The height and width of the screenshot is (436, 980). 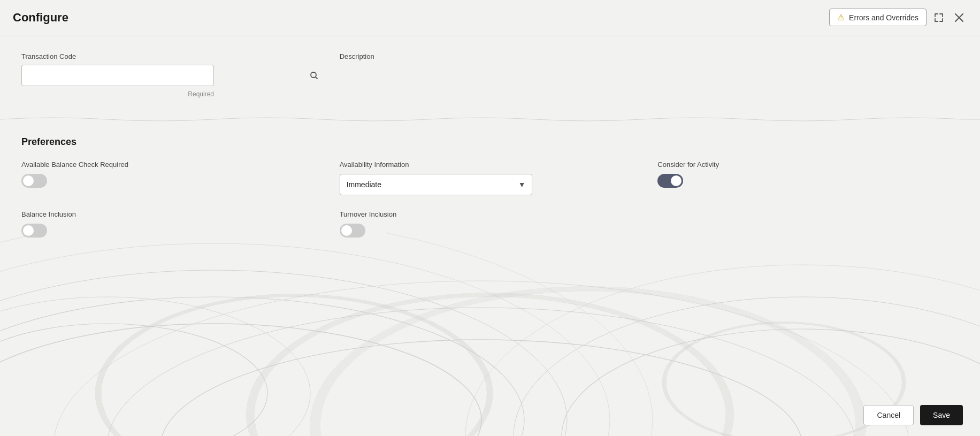 What do you see at coordinates (490, 214) in the screenshot?
I see `turnover-inclusion-label: Turnover Inclusion` at bounding box center [490, 214].